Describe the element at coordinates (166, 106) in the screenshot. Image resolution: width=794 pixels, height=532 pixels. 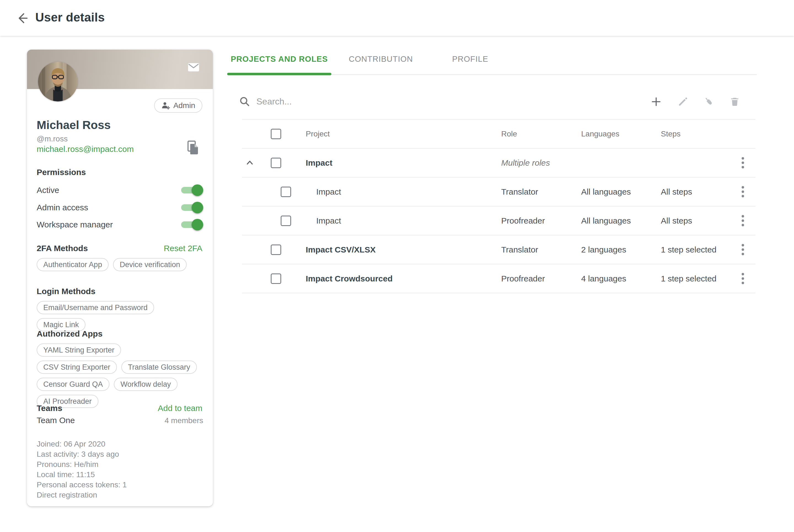
I see `person-gear-icon` at that location.